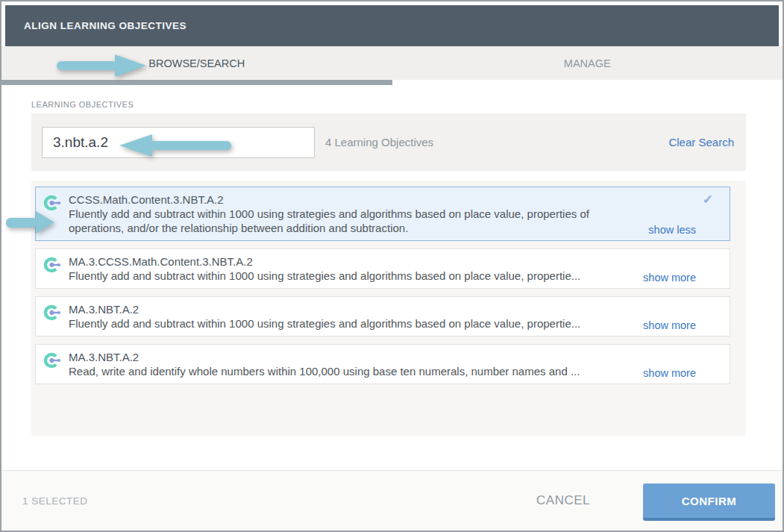 The height and width of the screenshot is (532, 784). Describe the element at coordinates (563, 501) in the screenshot. I see `cancel-button: CANCEL` at that location.